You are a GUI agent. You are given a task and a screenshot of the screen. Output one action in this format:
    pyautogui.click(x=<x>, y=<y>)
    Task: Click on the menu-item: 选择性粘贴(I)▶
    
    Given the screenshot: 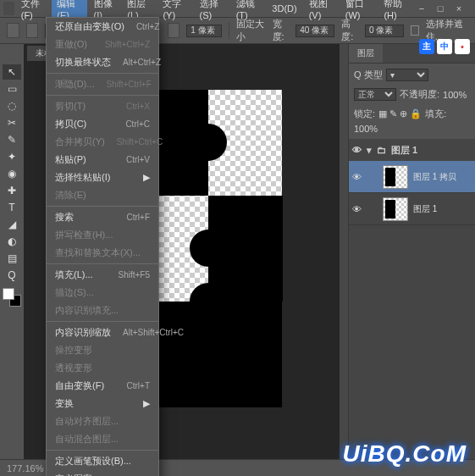 What is the action you would take?
    pyautogui.click(x=102, y=178)
    